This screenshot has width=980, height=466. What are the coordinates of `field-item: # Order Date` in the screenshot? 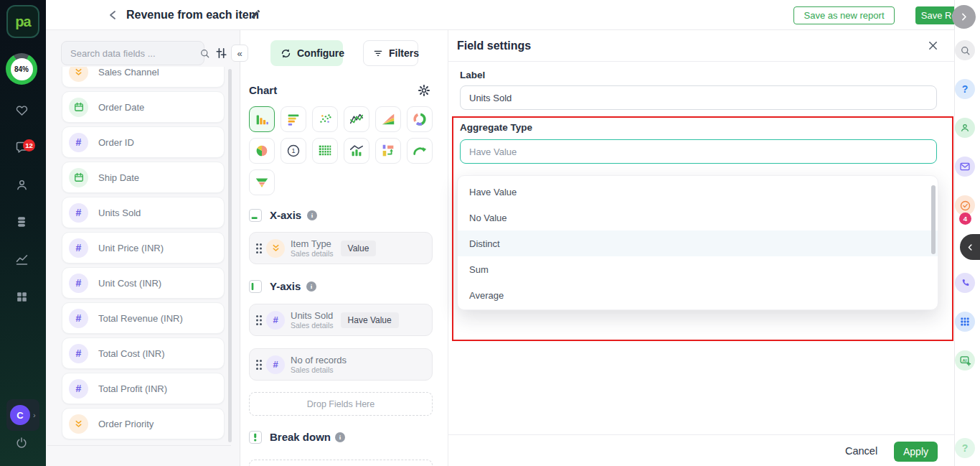 It's located at (143, 107).